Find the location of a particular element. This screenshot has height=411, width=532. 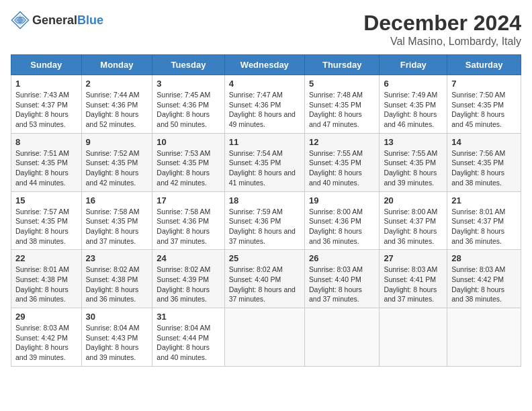

table-row: 25Sunrise: 8:02 AMSunset: 4:40 PMDayligh… is located at coordinates (265, 279).